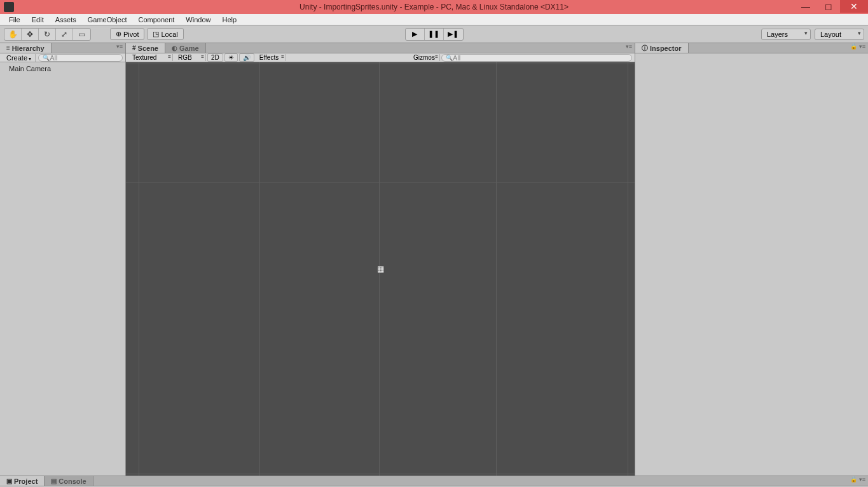 This screenshot has height=487, width=868. Describe the element at coordinates (65, 34) in the screenshot. I see `scale-tool: ⤢` at that location.